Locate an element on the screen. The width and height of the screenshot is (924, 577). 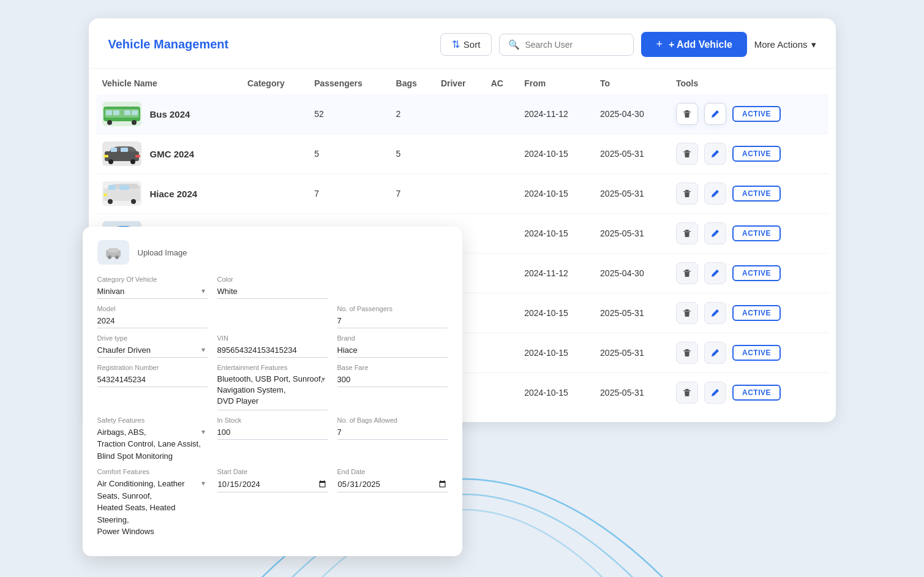
table-header-row: Vehicle Name Category Passengers Bags Dr… is located at coordinates (462, 81).